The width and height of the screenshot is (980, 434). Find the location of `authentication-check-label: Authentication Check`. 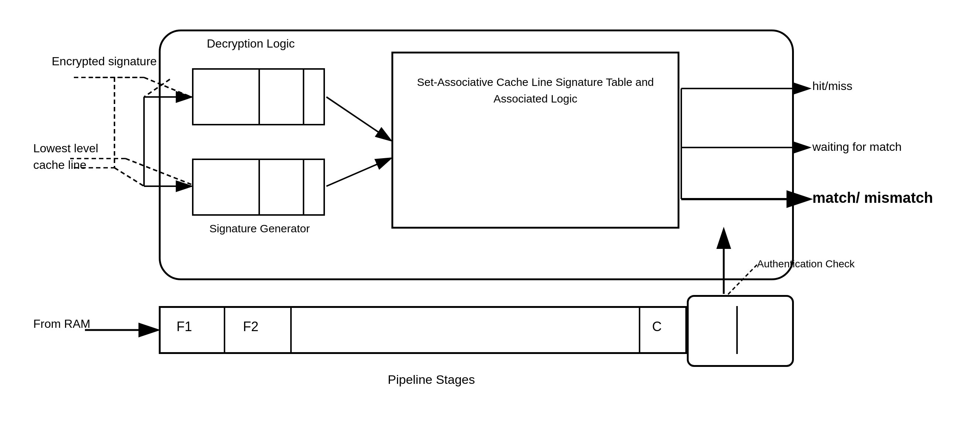

authentication-check-label: Authentication Check is located at coordinates (806, 264).